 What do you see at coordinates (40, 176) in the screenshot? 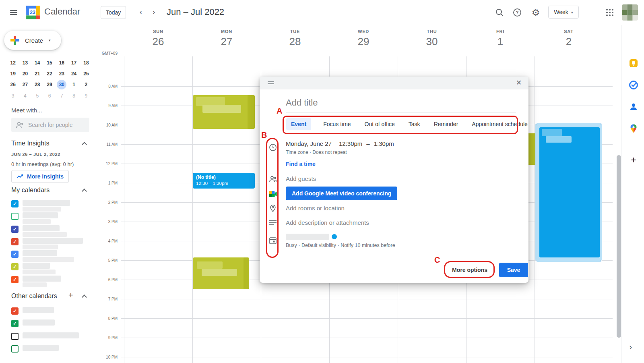
I see `more-insights-button: More insights` at bounding box center [40, 176].